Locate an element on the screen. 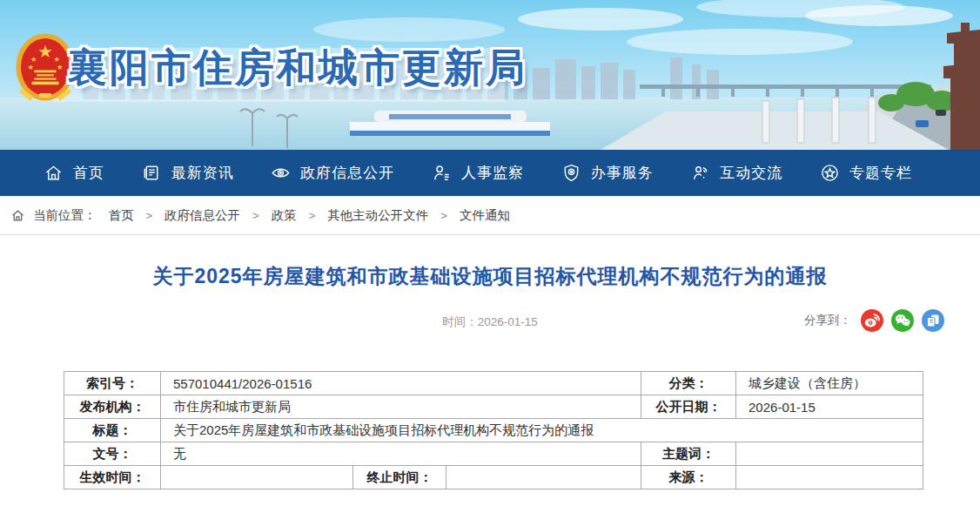 Image resolution: width=980 pixels, height=513 pixels. table-row: 文号： 无 主题词： is located at coordinates (494, 455).